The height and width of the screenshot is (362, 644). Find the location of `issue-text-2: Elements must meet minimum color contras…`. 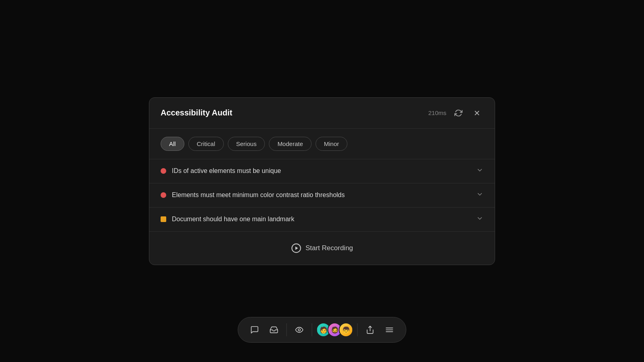

issue-text-2: Elements must meet minimum color contras… is located at coordinates (258, 195).